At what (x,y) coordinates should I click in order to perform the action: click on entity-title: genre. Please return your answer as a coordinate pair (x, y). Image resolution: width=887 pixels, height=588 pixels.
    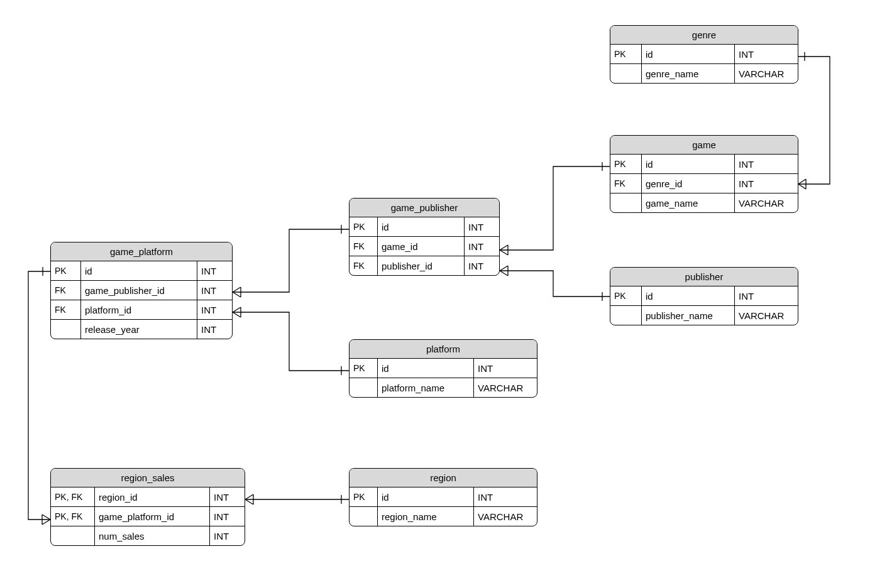
    Looking at the image, I should click on (704, 35).